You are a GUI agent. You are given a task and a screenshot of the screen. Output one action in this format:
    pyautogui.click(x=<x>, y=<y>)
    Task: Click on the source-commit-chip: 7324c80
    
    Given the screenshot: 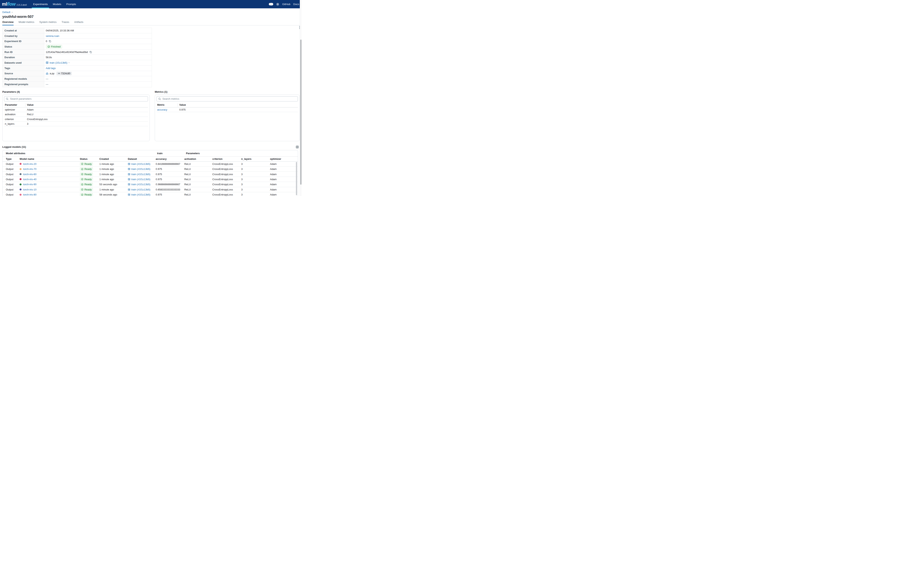 What is the action you would take?
    pyautogui.click(x=64, y=74)
    